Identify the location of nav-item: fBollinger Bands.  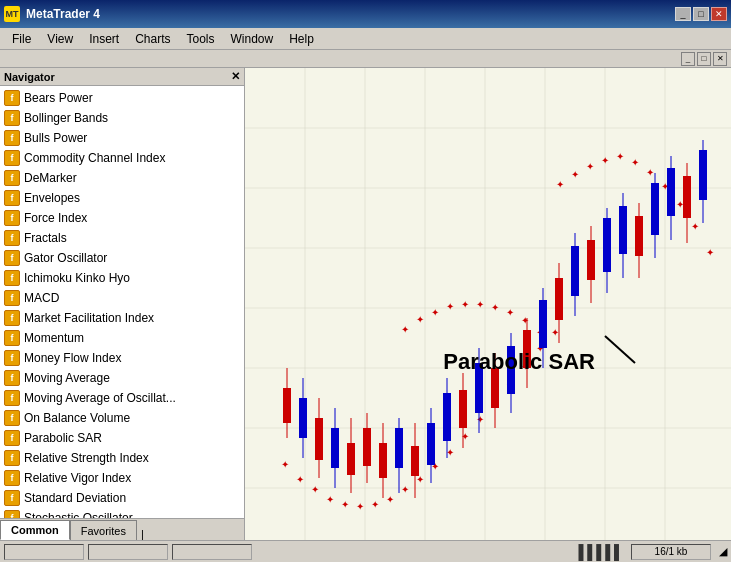
(122, 118).